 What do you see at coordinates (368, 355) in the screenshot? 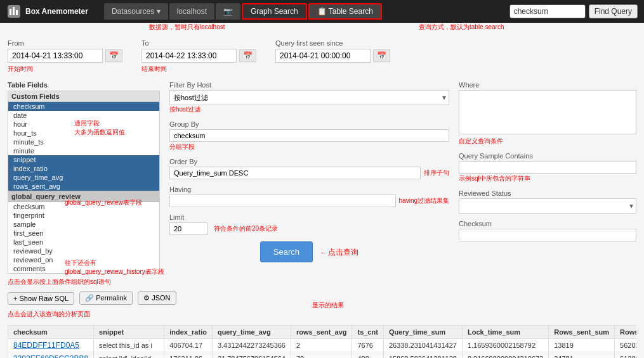
I see `cell-ts_cnt: 499` at bounding box center [368, 355].